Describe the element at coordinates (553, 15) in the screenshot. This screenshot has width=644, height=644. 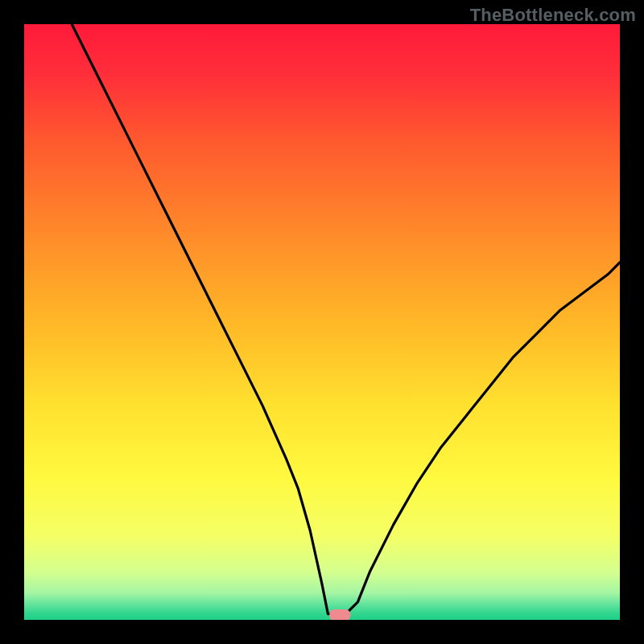
I see `watermark-text: TheBottleneck.com` at that location.